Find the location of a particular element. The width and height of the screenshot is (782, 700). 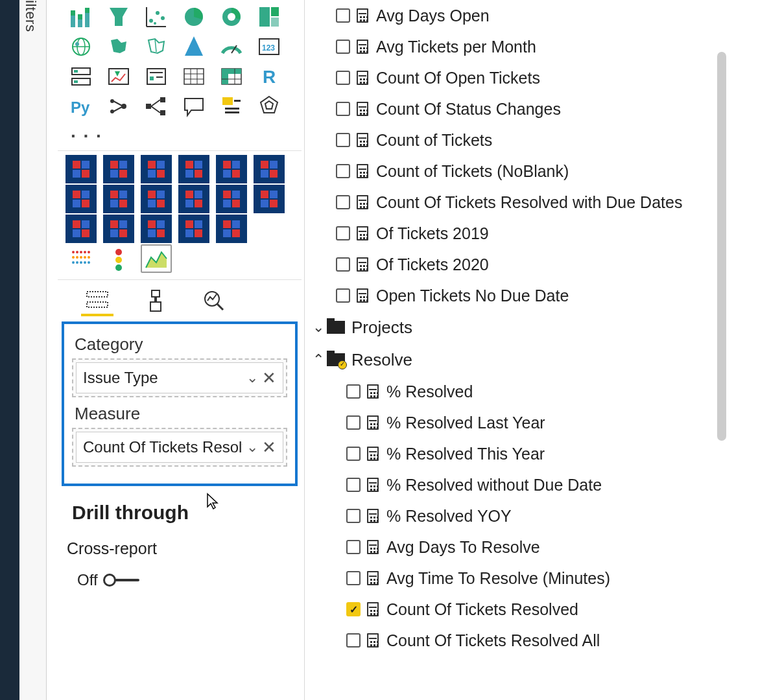

measure-field-pill: Count Of Tickets Resolv ⌄ ✕ is located at coordinates (180, 447).